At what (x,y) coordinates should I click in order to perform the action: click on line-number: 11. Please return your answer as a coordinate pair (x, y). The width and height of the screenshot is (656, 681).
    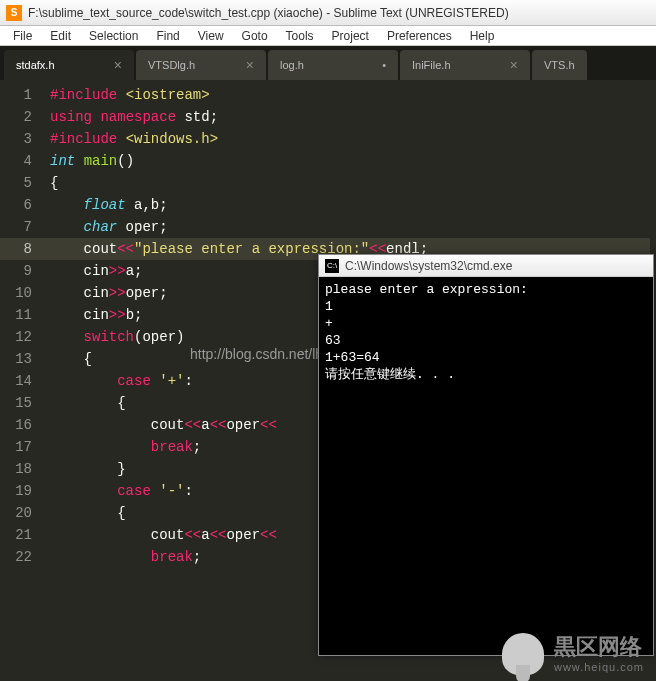
    Looking at the image, I should click on (22, 315).